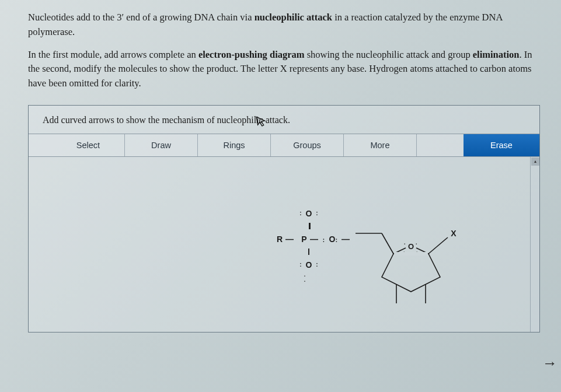  What do you see at coordinates (284, 120) in the screenshot?
I see `module-instruction: Add curved arrows to show the mechanism …` at bounding box center [284, 120].